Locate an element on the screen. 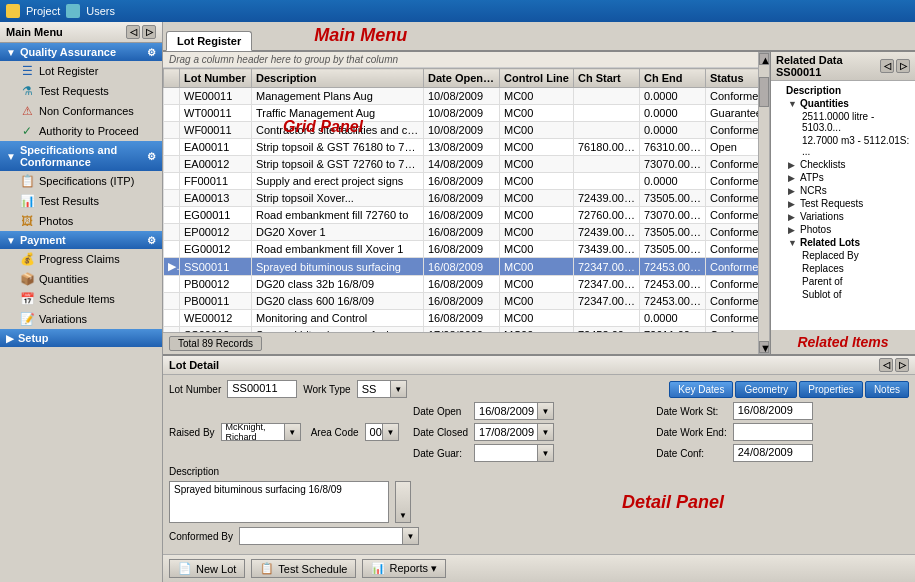 The height and width of the screenshot is (582, 915). cell-lot-number: PB00011 is located at coordinates (216, 302).